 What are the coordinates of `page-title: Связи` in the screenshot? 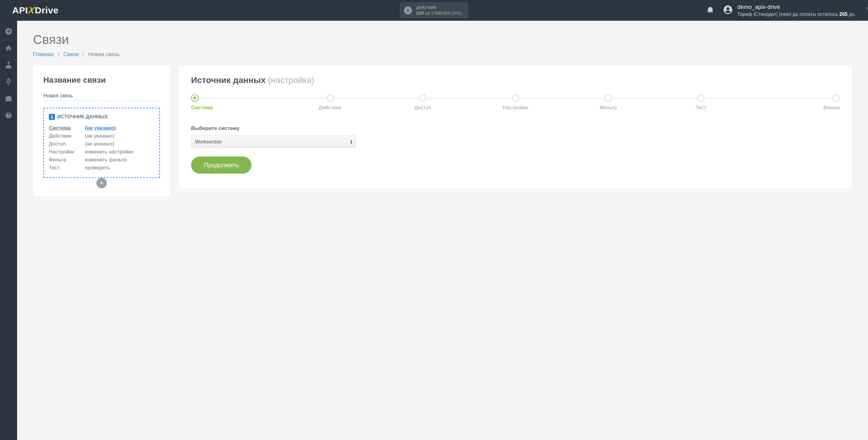 It's located at (443, 40).